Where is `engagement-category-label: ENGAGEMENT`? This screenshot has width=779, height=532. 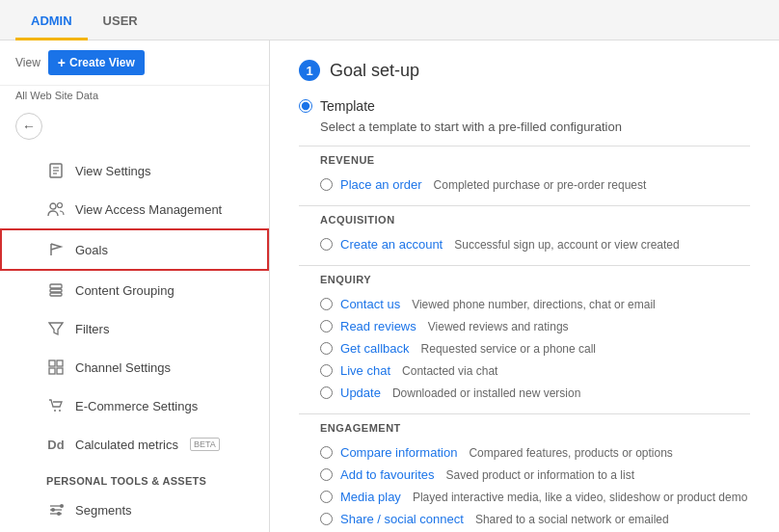 engagement-category-label: ENGAGEMENT is located at coordinates (535, 428).